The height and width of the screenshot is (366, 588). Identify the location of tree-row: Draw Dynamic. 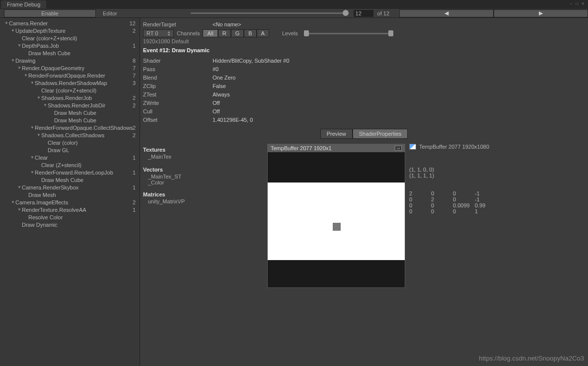
(70, 225).